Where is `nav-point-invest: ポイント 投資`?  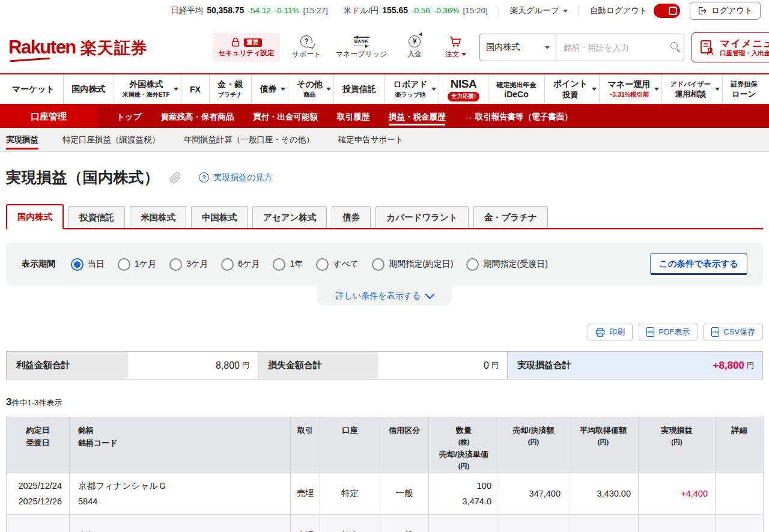
nav-point-invest: ポイント 投資 is located at coordinates (572, 89).